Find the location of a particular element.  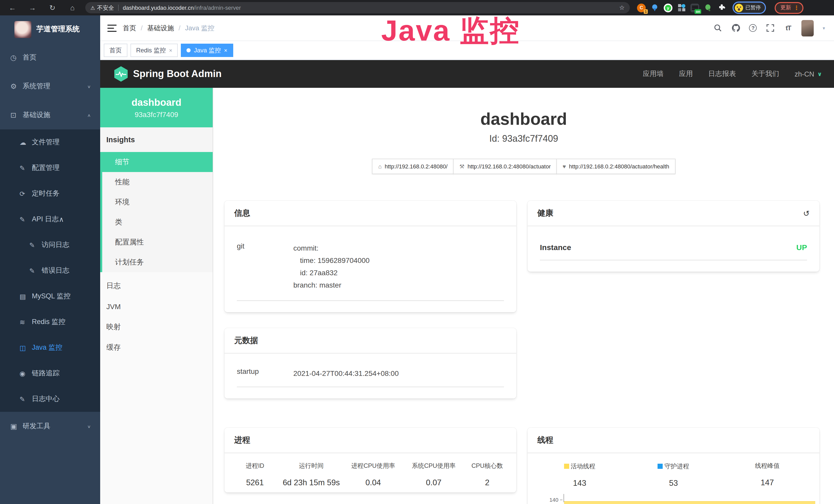

search-icon is located at coordinates (718, 28).